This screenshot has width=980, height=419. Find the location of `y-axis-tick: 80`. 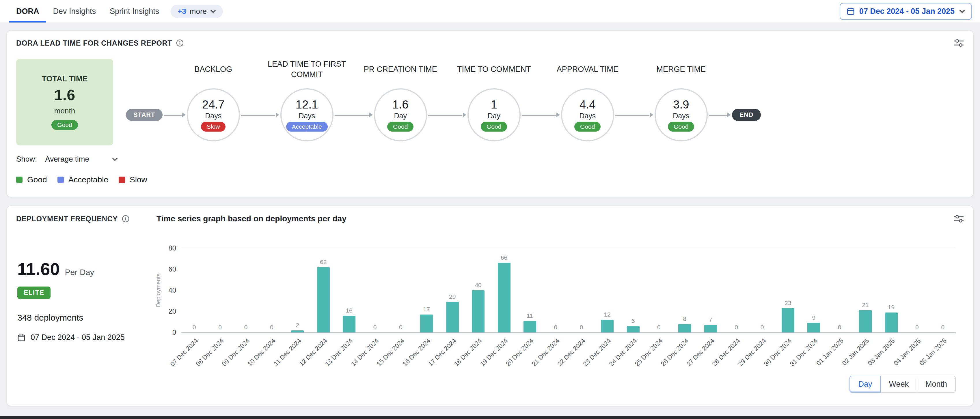

y-axis-tick: 80 is located at coordinates (172, 248).